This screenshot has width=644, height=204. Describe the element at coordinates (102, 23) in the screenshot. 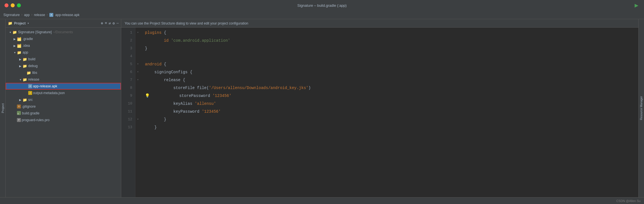

I see `scope-icon: ⊕` at that location.